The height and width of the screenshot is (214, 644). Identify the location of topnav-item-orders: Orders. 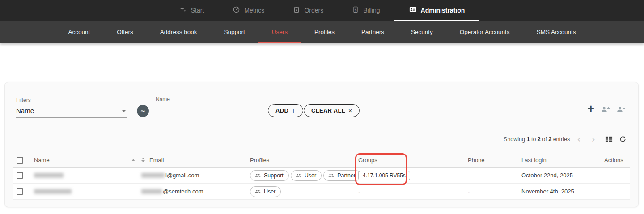
(308, 11).